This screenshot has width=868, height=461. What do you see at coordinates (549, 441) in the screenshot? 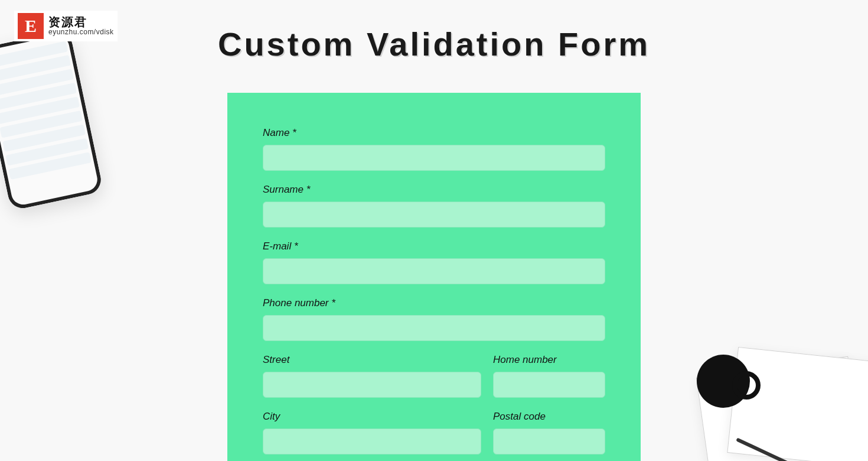
I see `postal-input` at bounding box center [549, 441].